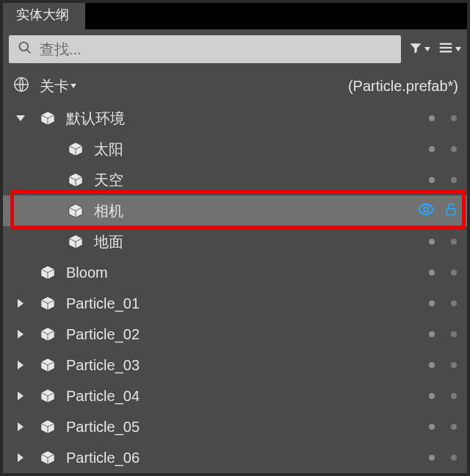 The width and height of the screenshot is (470, 476). Describe the element at coordinates (43, 15) in the screenshot. I see `tab-entity-outline: 实体大纲` at that location.